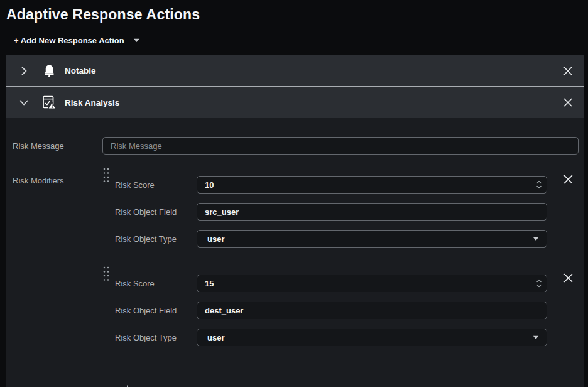 This screenshot has width=588, height=387. Describe the element at coordinates (568, 102) in the screenshot. I see `remove-risk-analysis-action-button` at that location.